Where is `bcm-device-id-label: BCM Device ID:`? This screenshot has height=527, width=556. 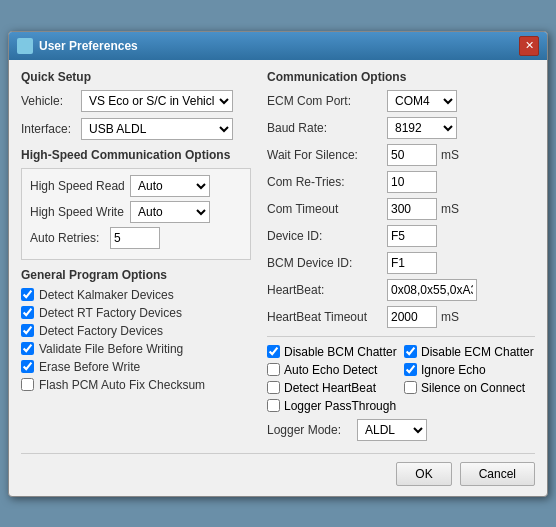
bcm-device-id-label: BCM Device ID: is located at coordinates (327, 263).